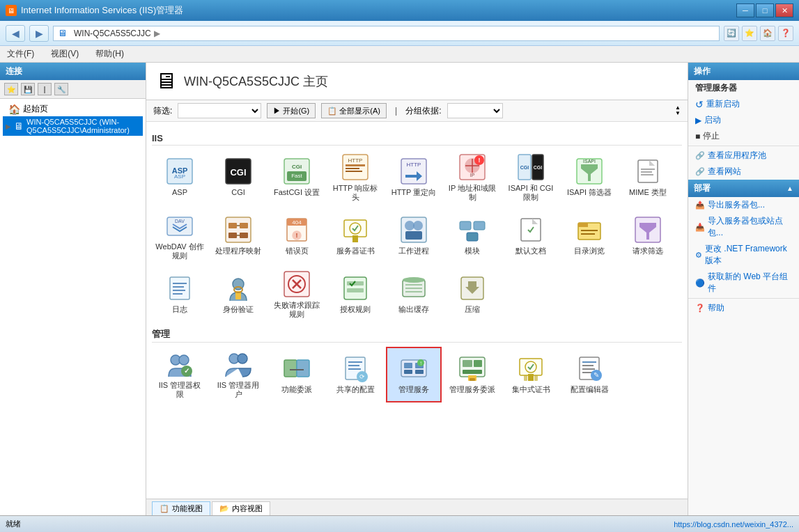 This screenshot has width=799, height=532. Describe the element at coordinates (238, 309) in the screenshot. I see `icon-label-auth: 身份验证` at that location.